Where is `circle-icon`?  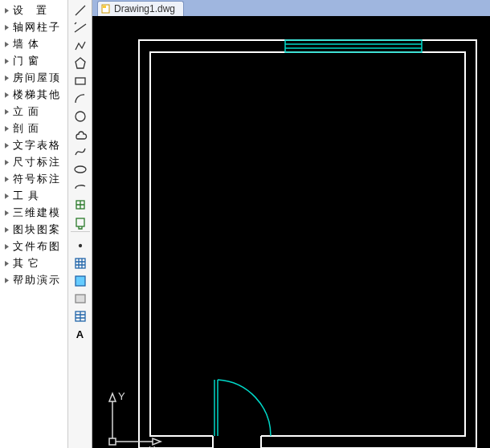 circle-icon is located at coordinates (80, 116).